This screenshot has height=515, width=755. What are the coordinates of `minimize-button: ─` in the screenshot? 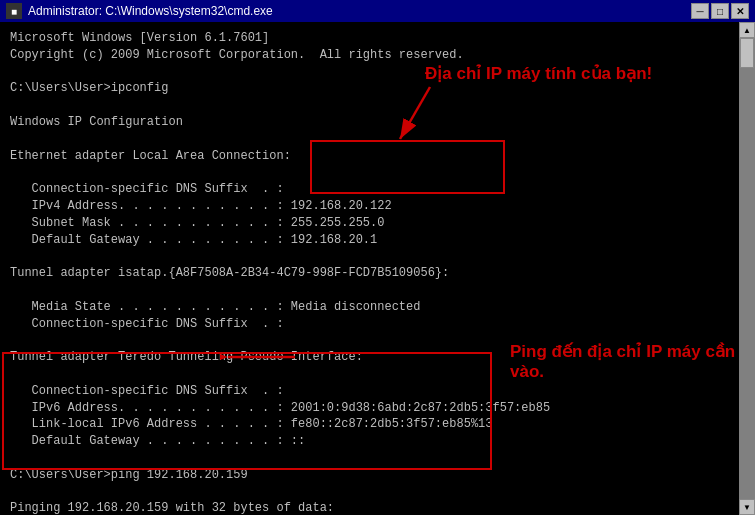 It's located at (700, 11).